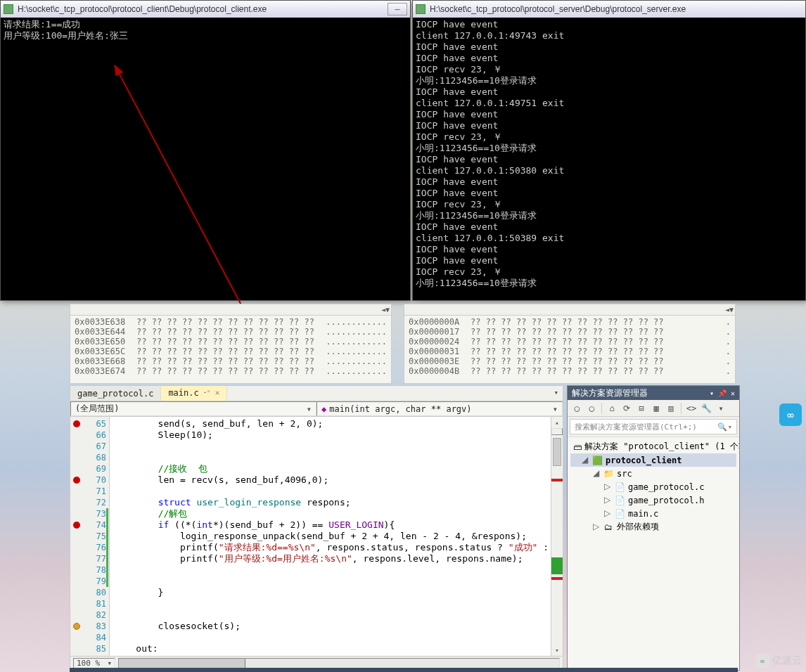 This screenshot has width=806, height=672. I want to click on split-handle, so click(557, 432).